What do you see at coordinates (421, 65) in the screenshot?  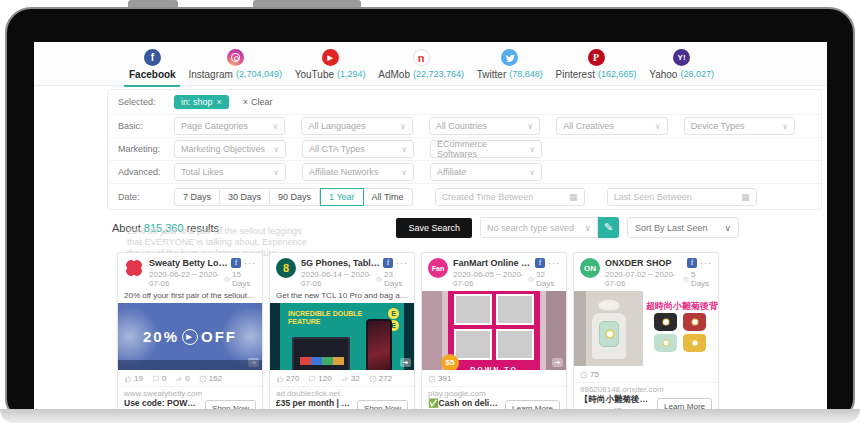 I see `tab-admob: n AdMob(22,723,764)` at bounding box center [421, 65].